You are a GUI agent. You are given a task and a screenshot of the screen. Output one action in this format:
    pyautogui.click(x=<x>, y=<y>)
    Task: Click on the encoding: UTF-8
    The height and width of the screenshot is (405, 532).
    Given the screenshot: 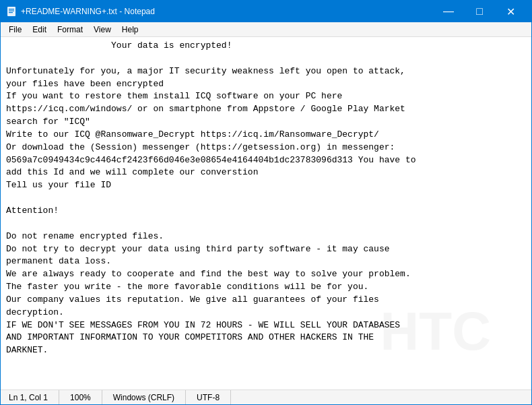 What is the action you would take?
    pyautogui.click(x=209, y=398)
    